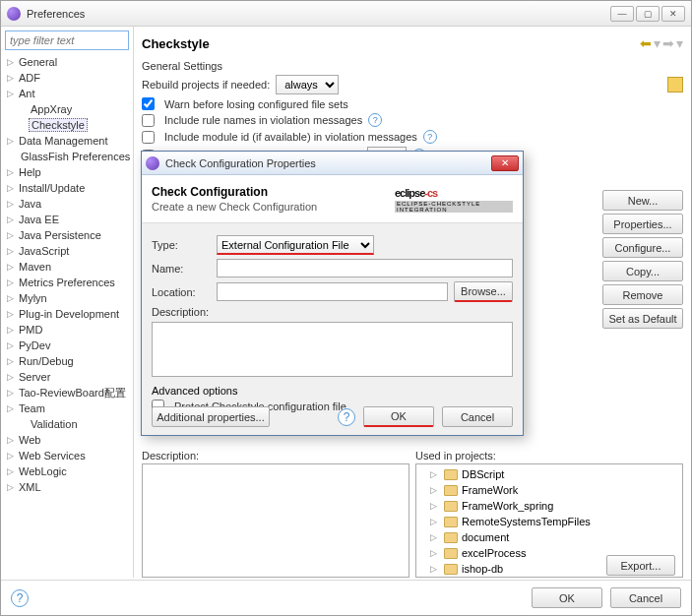  Describe the element at coordinates (148, 104) in the screenshot. I see `warn-checkbox` at that location.